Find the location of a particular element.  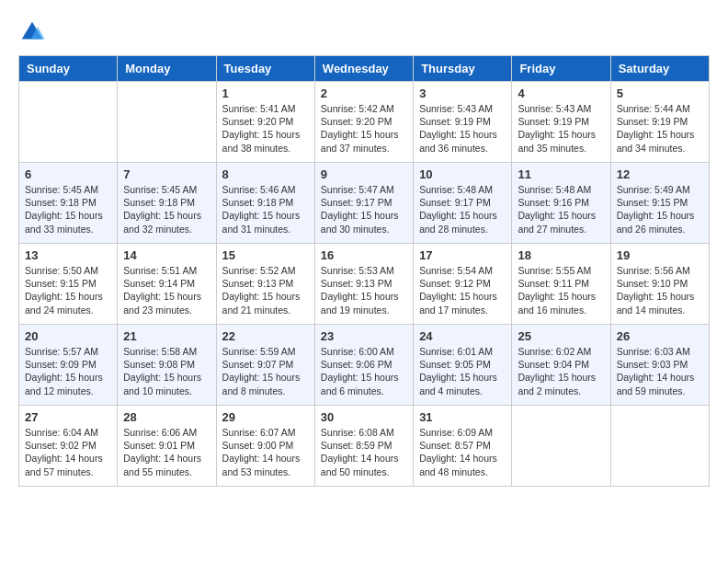

day-number: 10 is located at coordinates (462, 175).